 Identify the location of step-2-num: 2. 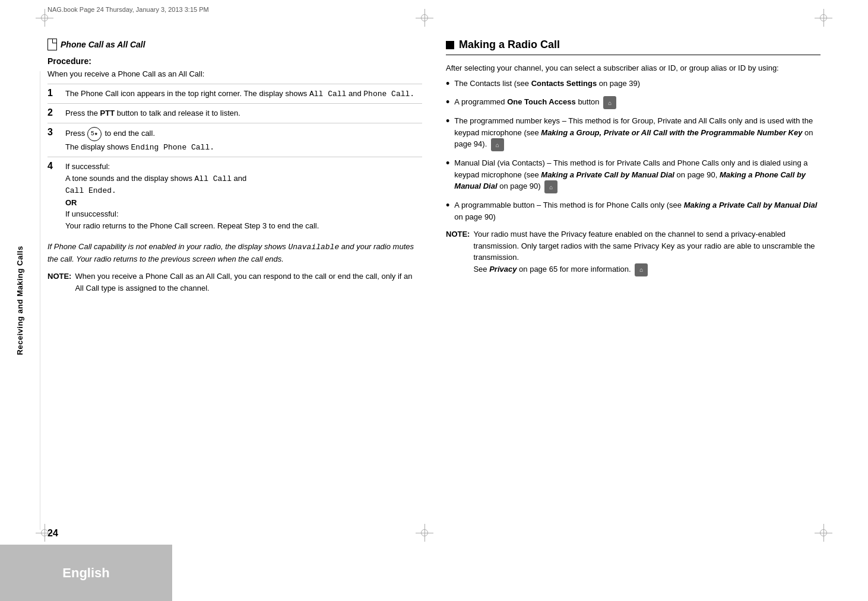
(53, 113).